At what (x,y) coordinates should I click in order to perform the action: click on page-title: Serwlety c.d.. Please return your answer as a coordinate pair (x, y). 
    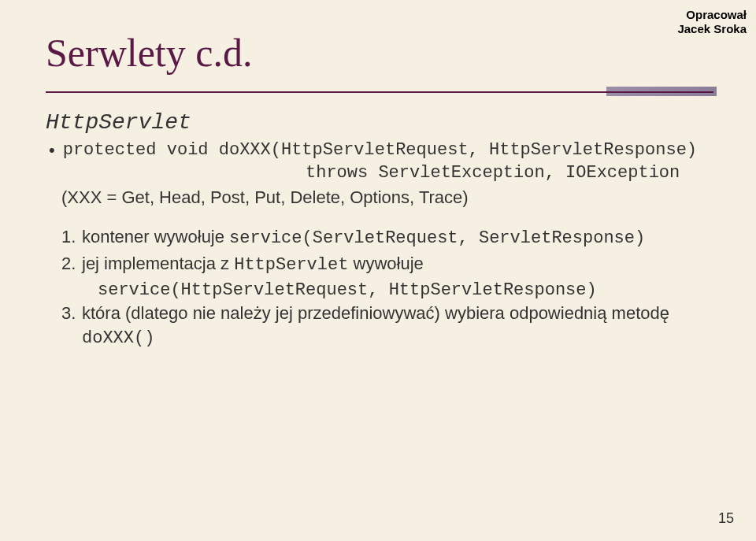
    Looking at the image, I should click on (149, 53).